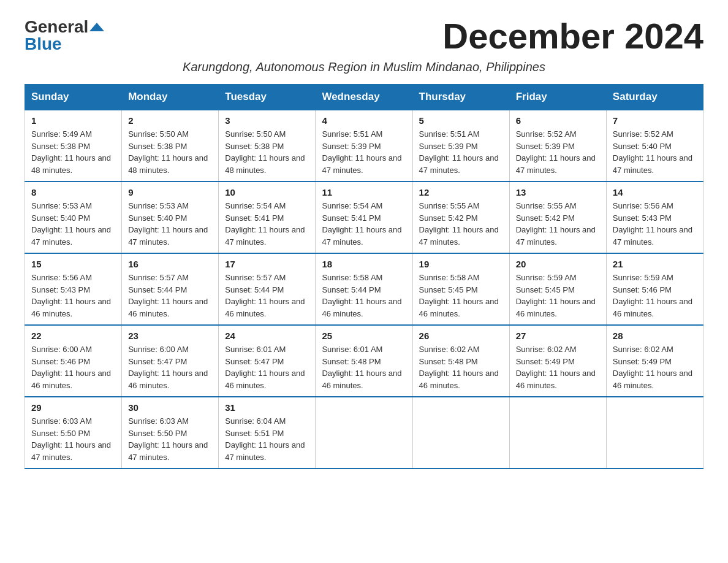 Image resolution: width=728 pixels, height=563 pixels. Describe the element at coordinates (654, 296) in the screenshot. I see `day-info: Sunrise: 5:59 AM Sunset: 5:46 PM Dayligh…` at that location.